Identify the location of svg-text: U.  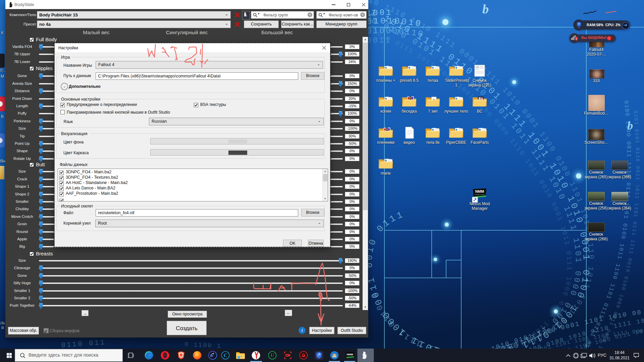
(273, 355).